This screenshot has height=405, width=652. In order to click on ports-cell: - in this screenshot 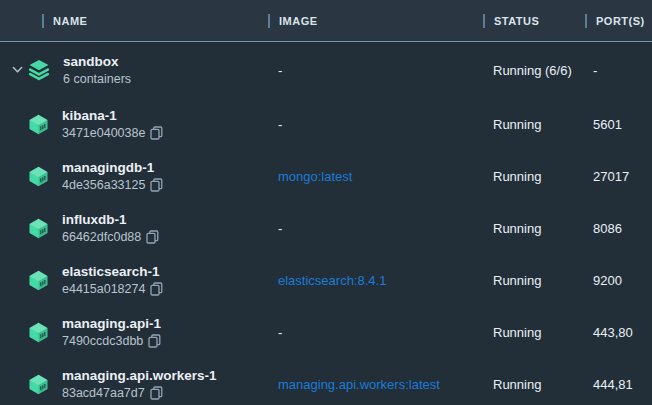, I will do `click(618, 70)`.